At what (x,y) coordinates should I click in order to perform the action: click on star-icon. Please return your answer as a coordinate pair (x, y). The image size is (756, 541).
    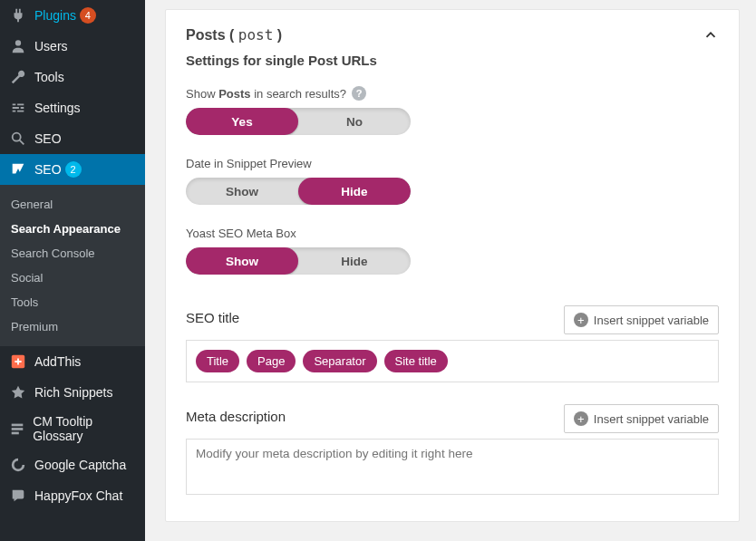
    Looking at the image, I should click on (18, 392).